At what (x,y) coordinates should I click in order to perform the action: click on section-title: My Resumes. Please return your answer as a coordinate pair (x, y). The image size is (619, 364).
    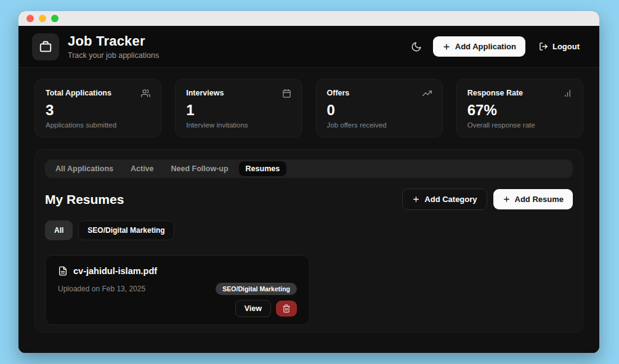
    Looking at the image, I should click on (84, 200).